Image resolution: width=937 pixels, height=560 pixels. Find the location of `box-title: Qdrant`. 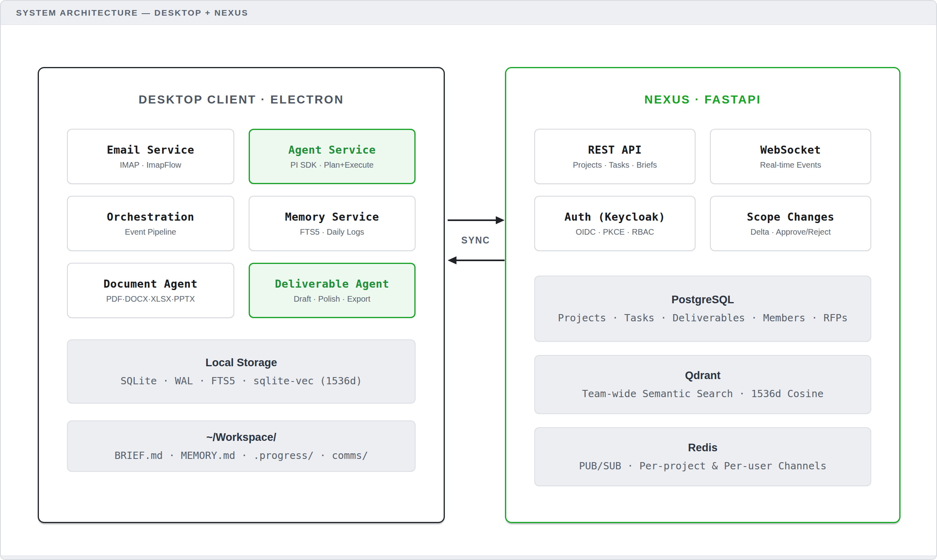

box-title: Qdrant is located at coordinates (703, 375).